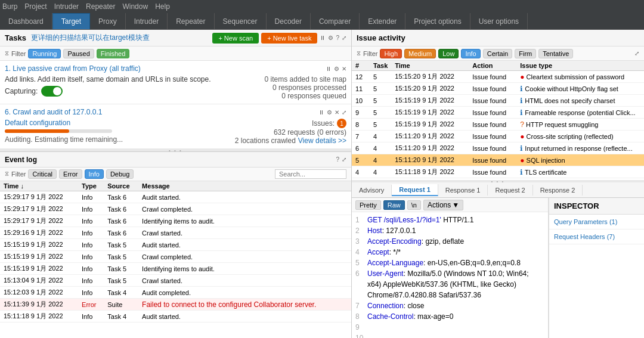  What do you see at coordinates (120, 174) in the screenshot?
I see `filter-debug: Debug` at bounding box center [120, 174].